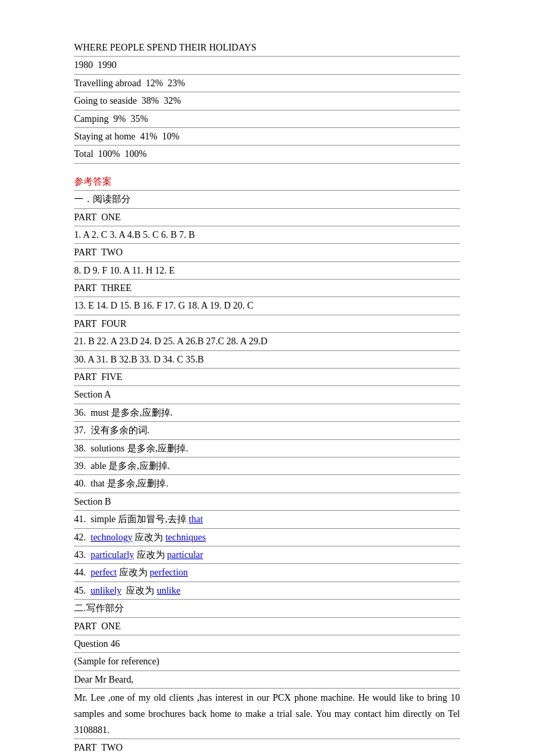 Image resolution: width=534 pixels, height=756 pixels. I want to click on table-row-home: Staying at home 41% 10%, so click(267, 137).